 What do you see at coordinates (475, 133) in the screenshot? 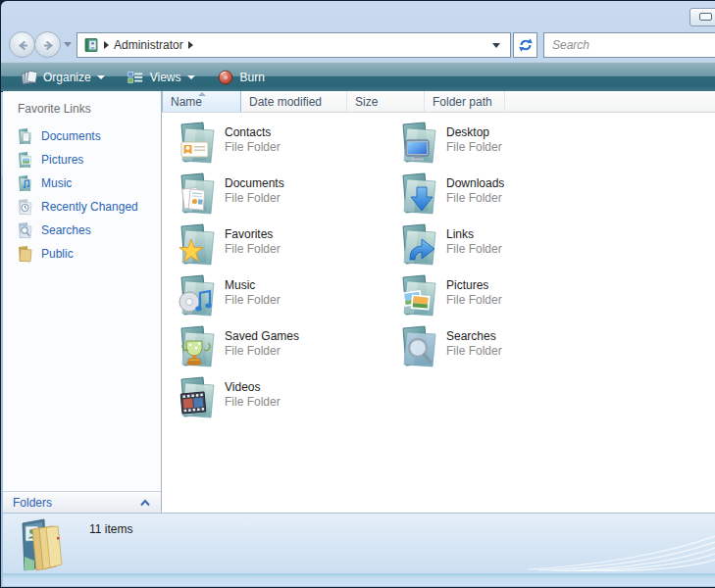
I see `folder-name: Desktop` at bounding box center [475, 133].